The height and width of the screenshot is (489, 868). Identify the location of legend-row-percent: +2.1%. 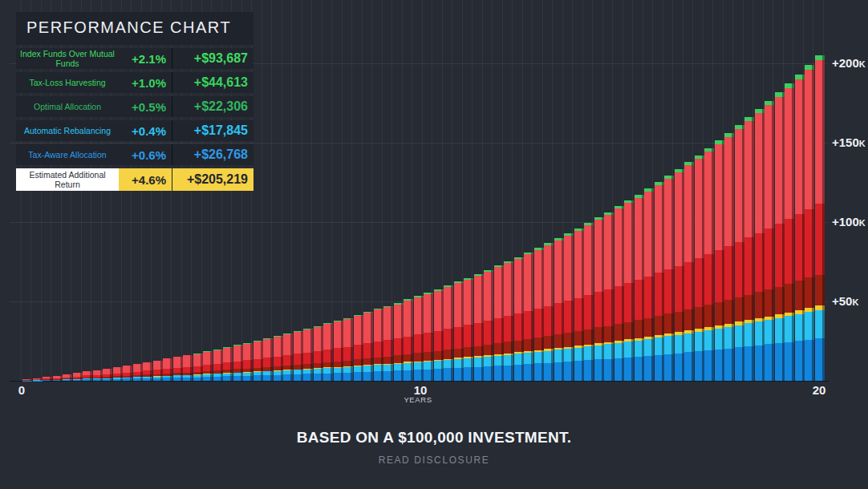
(145, 59).